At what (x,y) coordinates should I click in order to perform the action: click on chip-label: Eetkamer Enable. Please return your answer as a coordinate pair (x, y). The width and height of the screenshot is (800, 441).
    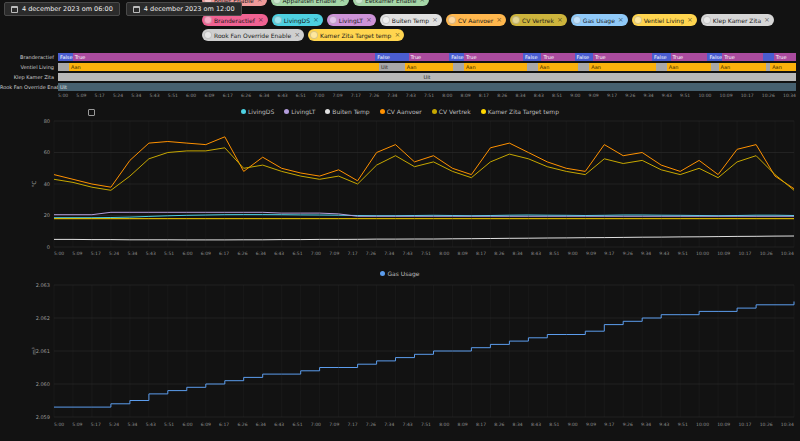
    Looking at the image, I should click on (390, 2).